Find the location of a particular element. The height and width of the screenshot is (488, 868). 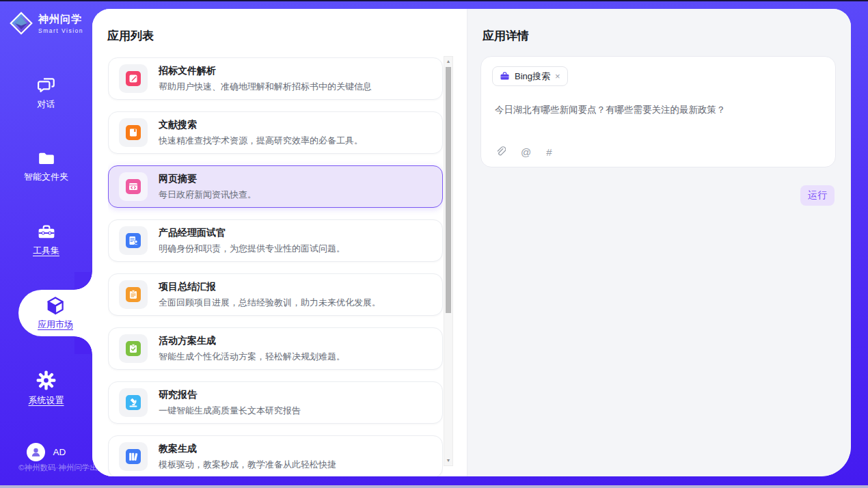

sidebar-item-label: 智能文件夹 is located at coordinates (46, 177).